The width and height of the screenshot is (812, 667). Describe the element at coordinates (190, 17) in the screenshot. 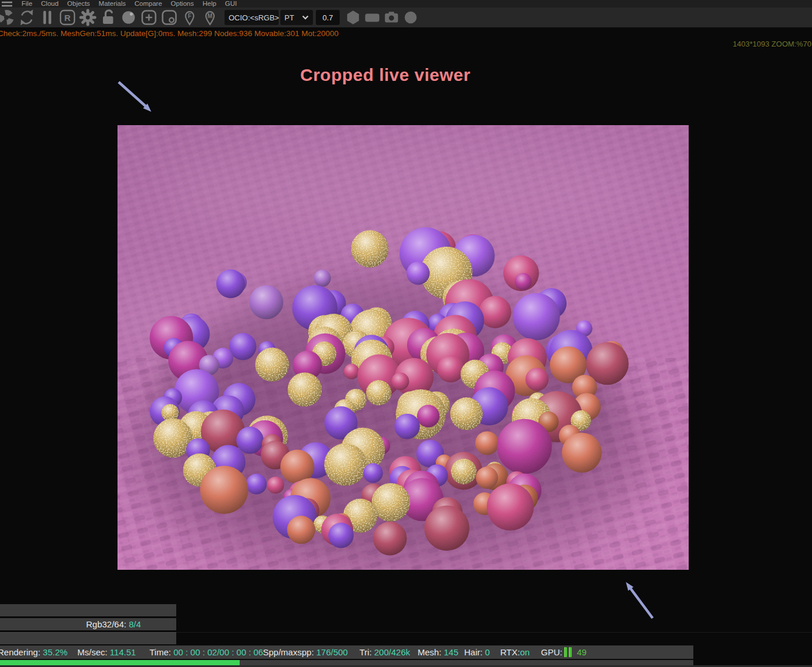

I see `focus-pin-icon: F` at that location.